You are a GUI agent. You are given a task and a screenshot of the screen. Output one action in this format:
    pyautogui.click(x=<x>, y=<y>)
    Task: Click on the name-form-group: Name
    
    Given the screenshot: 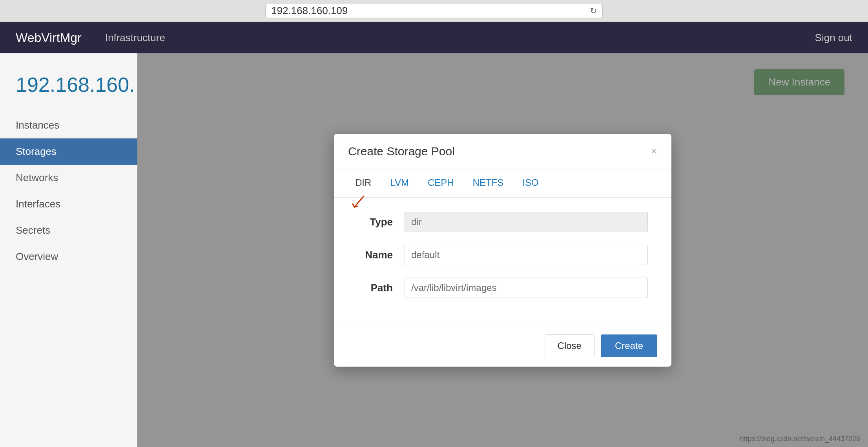 What is the action you would take?
    pyautogui.click(x=503, y=255)
    